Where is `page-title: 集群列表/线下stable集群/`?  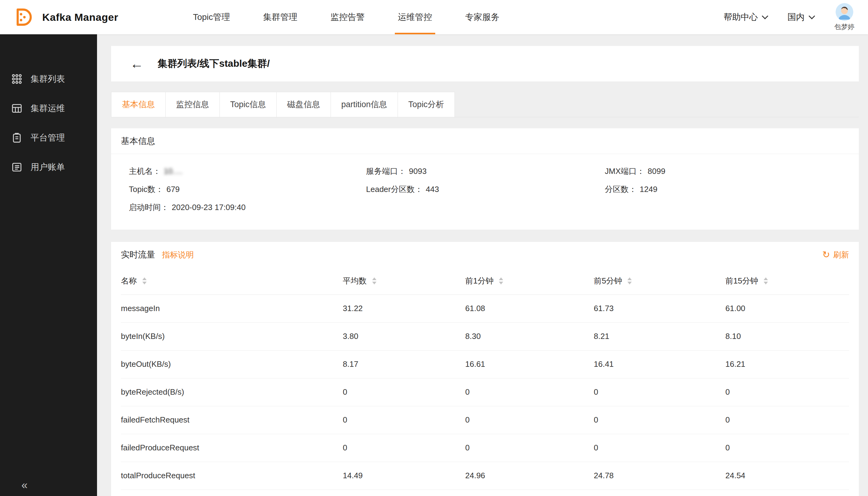
page-title: 集群列表/线下stable集群/ is located at coordinates (214, 64).